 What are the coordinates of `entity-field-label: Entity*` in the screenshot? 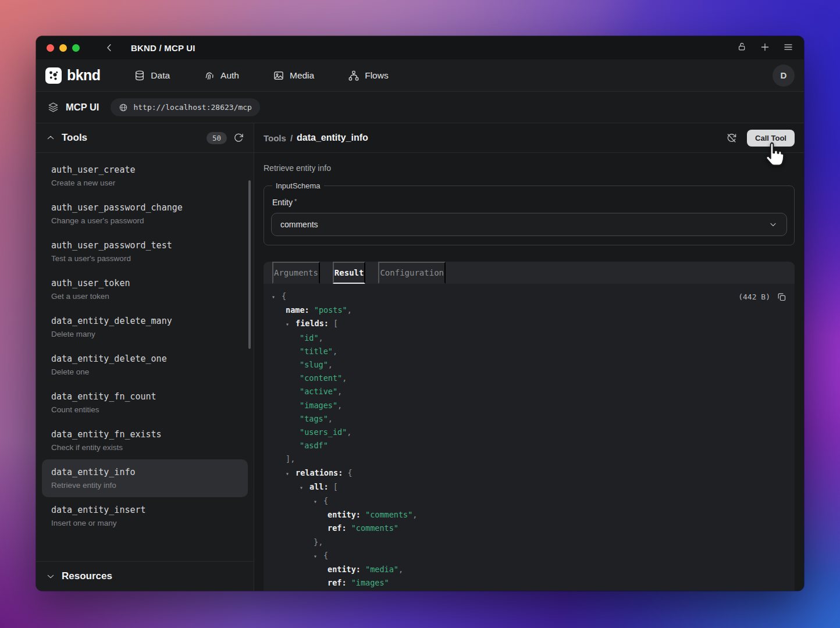 It's located at (529, 202).